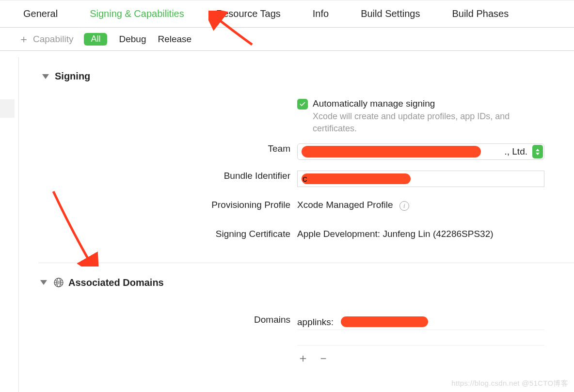 This screenshot has height=392, width=574. What do you see at coordinates (421, 340) in the screenshot?
I see `domains-list: applinks: ＋ －` at bounding box center [421, 340].